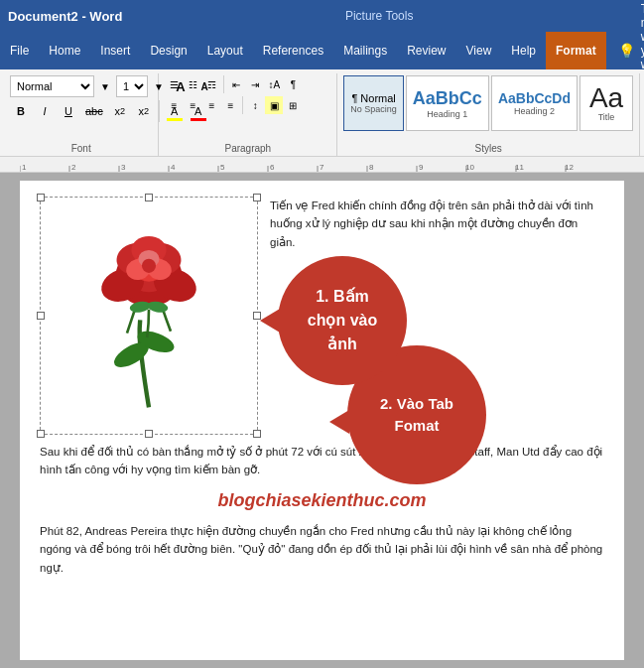 Image resolution: width=644 pixels, height=668 pixels. I want to click on style-heading2-preview: AaBbCcDd, so click(534, 98).